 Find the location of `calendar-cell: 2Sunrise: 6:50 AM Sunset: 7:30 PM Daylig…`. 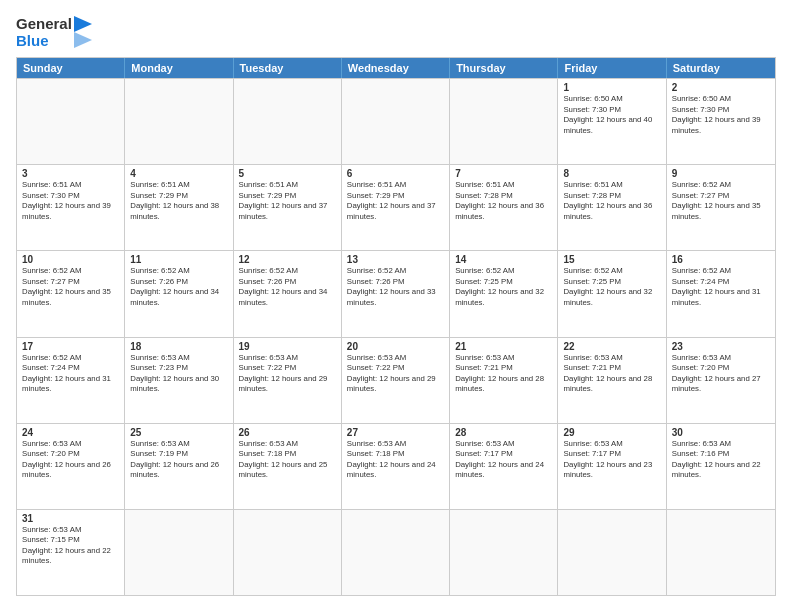

calendar-cell: 2Sunrise: 6:50 AM Sunset: 7:30 PM Daylig… is located at coordinates (721, 122).